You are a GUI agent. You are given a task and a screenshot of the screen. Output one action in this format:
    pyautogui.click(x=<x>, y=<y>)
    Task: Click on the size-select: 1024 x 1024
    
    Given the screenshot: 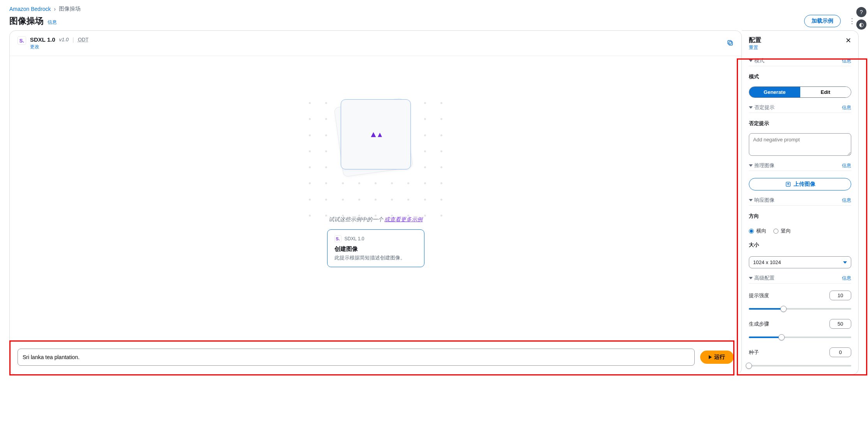 What is the action you would take?
    pyautogui.click(x=800, y=263)
    